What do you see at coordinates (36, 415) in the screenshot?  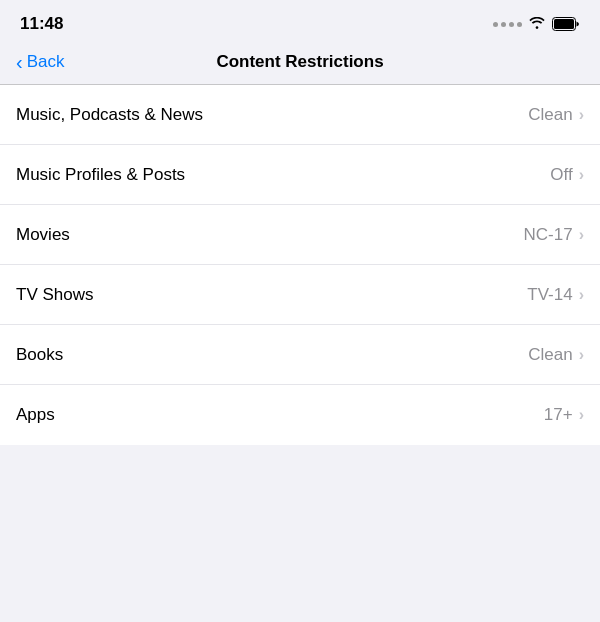 I see `row-label: Apps` at bounding box center [36, 415].